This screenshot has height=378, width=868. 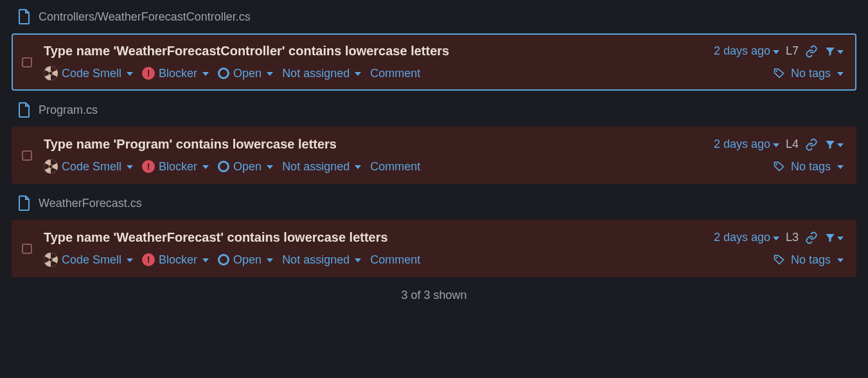 What do you see at coordinates (90, 203) in the screenshot?
I see `file-path: WeatherForecast.cs` at bounding box center [90, 203].